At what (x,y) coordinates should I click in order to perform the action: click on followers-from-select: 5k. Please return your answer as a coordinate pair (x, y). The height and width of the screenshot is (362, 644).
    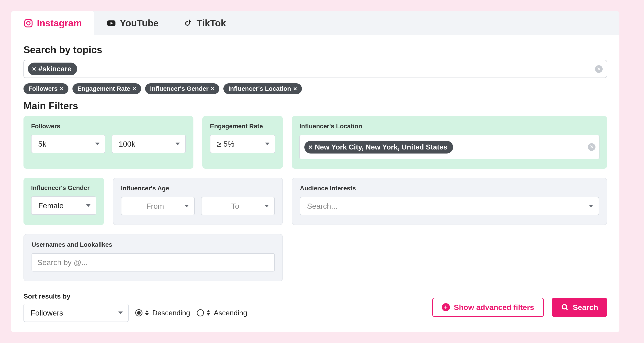
    Looking at the image, I should click on (68, 144).